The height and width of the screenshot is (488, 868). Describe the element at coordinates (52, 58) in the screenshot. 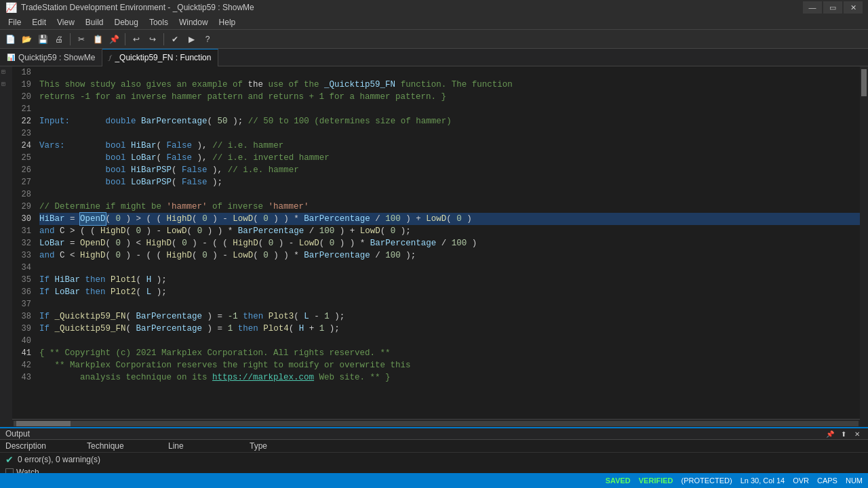

I see `tab-showme: 📊 Quicktip59 : ShowMe` at that location.